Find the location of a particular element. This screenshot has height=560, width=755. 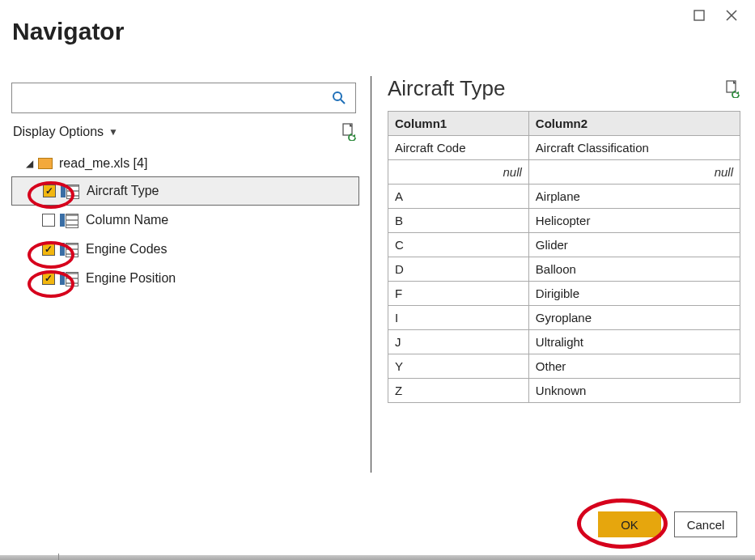

cell: I is located at coordinates (459, 318).